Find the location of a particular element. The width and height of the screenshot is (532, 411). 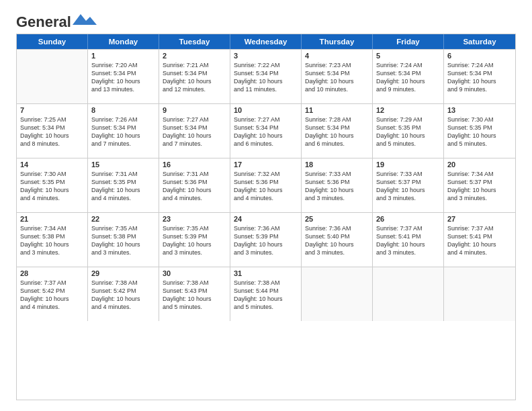

day-number: 17 is located at coordinates (266, 165).